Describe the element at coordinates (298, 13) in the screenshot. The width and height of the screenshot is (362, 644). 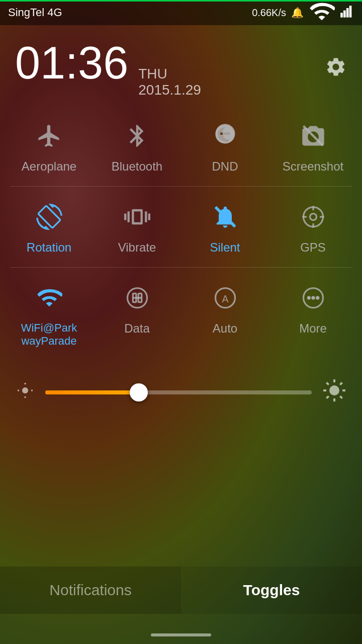
I see `alarm-icon: 🔔` at that location.